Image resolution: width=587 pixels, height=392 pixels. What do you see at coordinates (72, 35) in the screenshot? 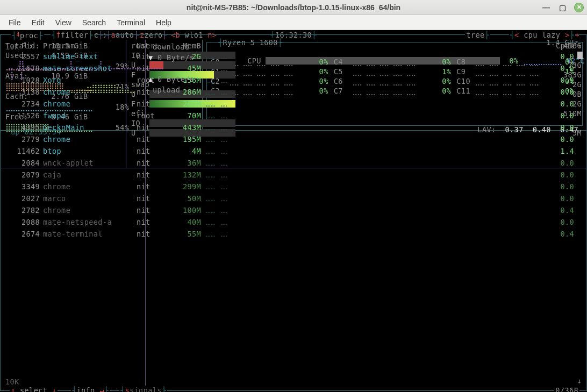
I see `proc-filter: ┤ffilter├` at bounding box center [72, 35].